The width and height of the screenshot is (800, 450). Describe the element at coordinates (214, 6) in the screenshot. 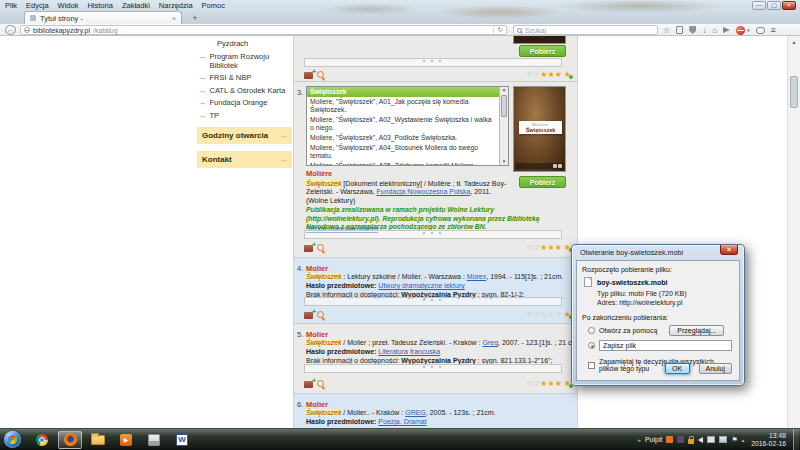

I see `menu-pomoc: Pomoc` at that location.